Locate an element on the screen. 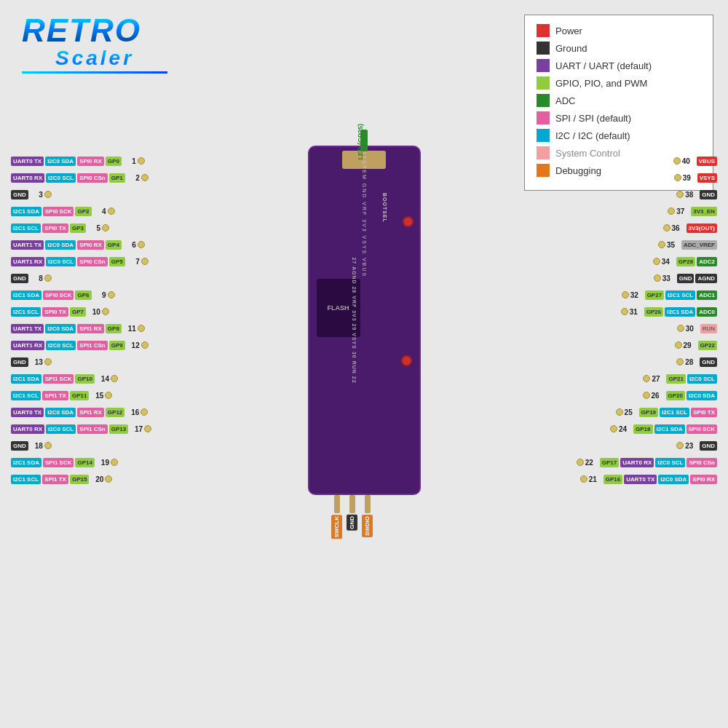 The image size is (728, 728). pin-number: 40 is located at coordinates (689, 162).